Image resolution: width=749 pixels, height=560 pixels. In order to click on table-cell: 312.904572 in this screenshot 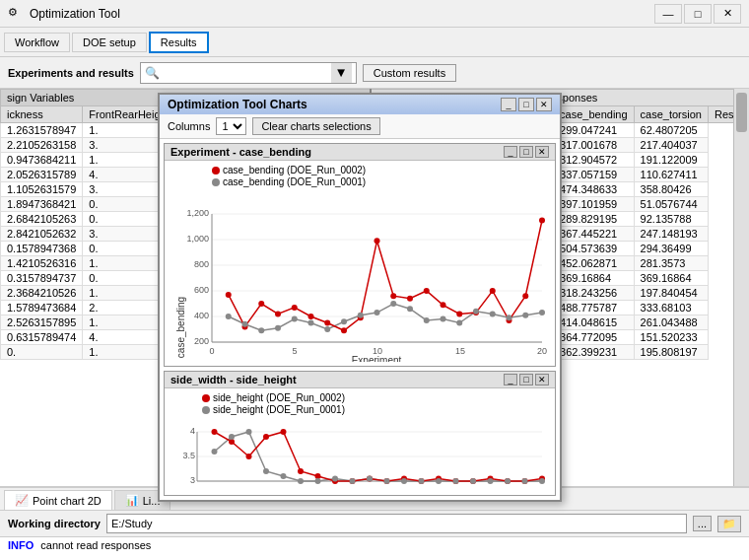, I will do `click(594, 160)`.